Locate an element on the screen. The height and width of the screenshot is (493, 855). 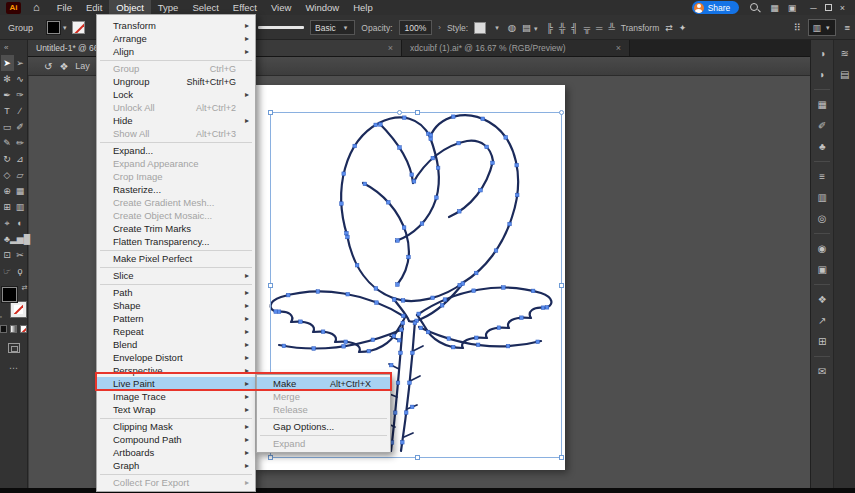
gradient-panel-icon: ▥ is located at coordinates (822, 198).